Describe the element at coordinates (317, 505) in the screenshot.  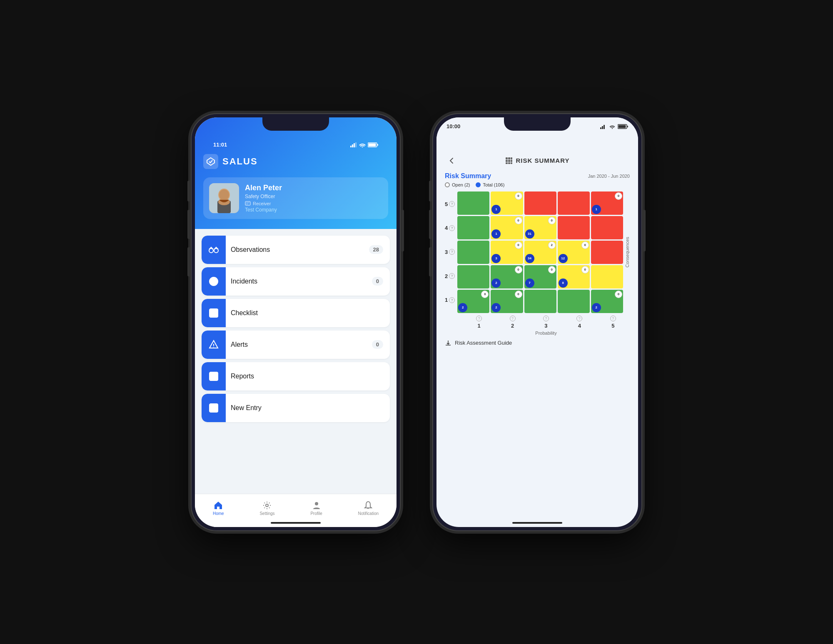
I see `profile-nav-icon` at that location.